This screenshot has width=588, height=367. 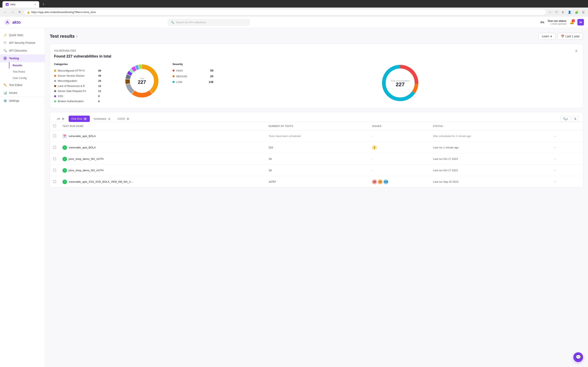 What do you see at coordinates (211, 82) in the screenshot?
I see `severity-count: 148` at bounding box center [211, 82].